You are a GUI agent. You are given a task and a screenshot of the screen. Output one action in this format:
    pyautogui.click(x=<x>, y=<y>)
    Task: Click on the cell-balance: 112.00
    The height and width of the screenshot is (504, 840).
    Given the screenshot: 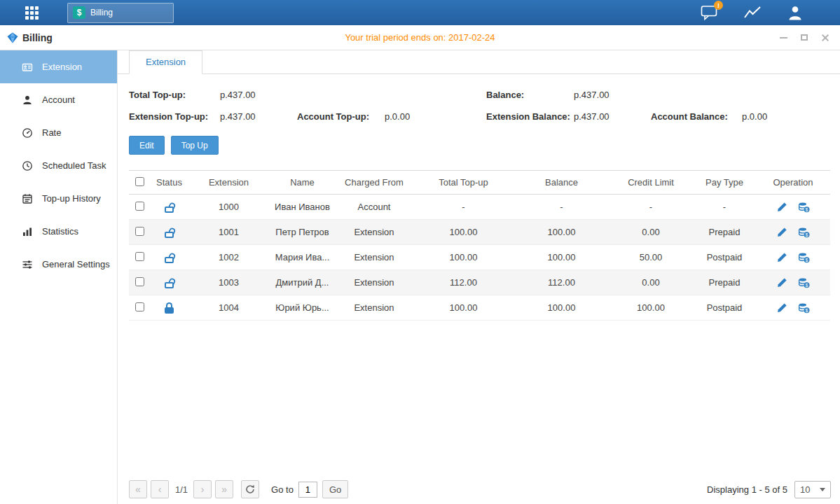 What is the action you would take?
    pyautogui.click(x=562, y=283)
    